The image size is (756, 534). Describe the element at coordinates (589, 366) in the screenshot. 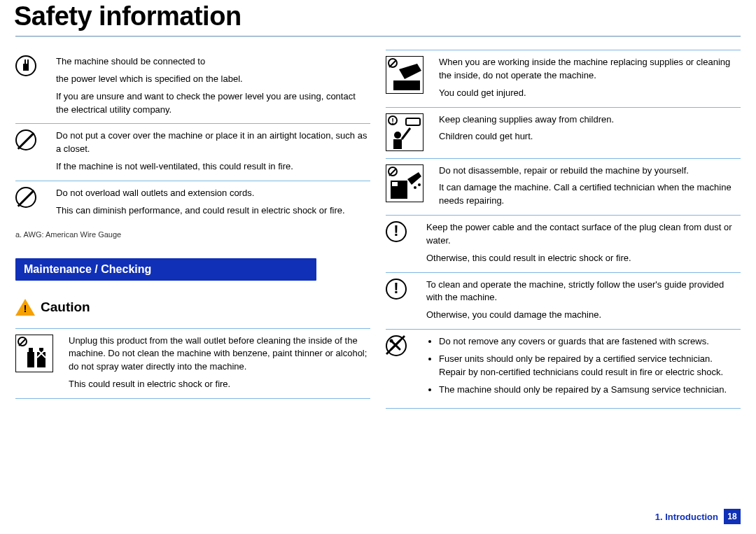

I see `bullet: Fuser units should only be repaired by a…` at that location.